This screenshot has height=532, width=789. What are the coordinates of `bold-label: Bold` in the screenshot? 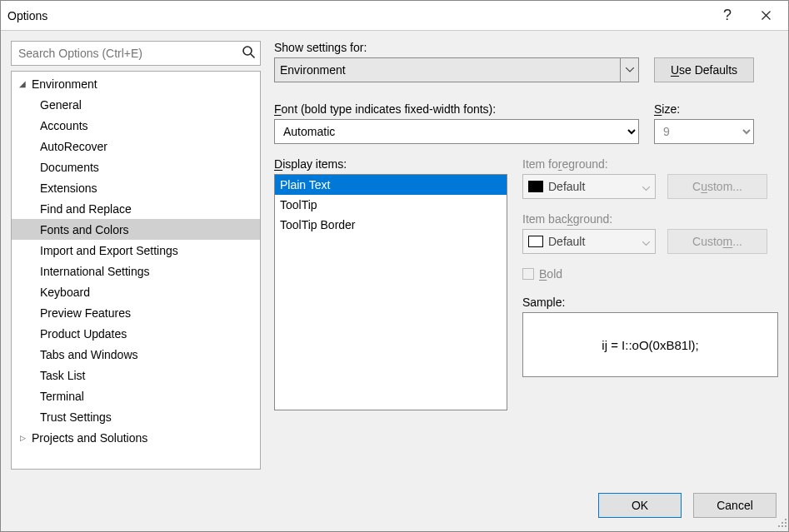 It's located at (551, 274).